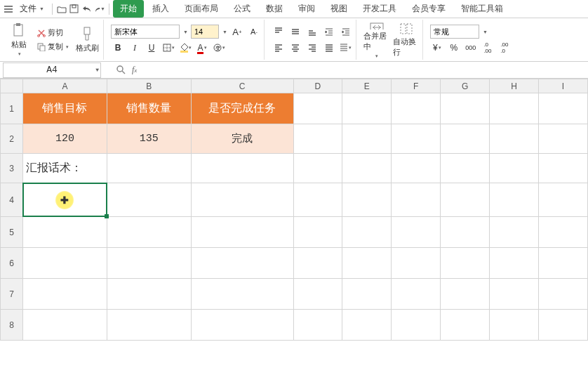  Describe the element at coordinates (53, 32) in the screenshot. I see `cut-button: 剪切` at that location.